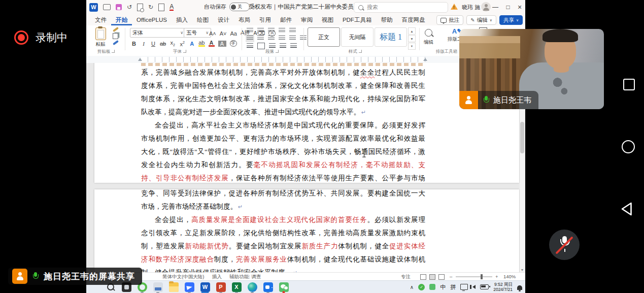  I want to click on battery-tray-icon, so click(484, 287).